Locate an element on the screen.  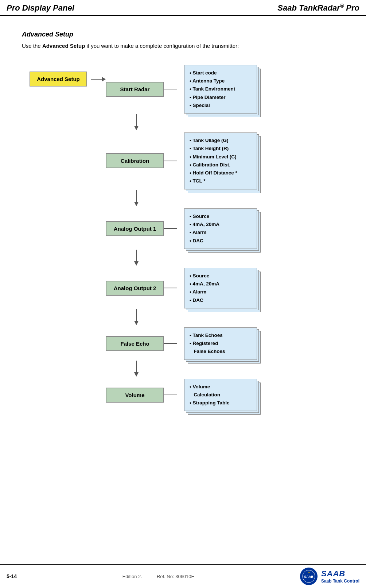
volume-box: Volume is located at coordinates (135, 395).